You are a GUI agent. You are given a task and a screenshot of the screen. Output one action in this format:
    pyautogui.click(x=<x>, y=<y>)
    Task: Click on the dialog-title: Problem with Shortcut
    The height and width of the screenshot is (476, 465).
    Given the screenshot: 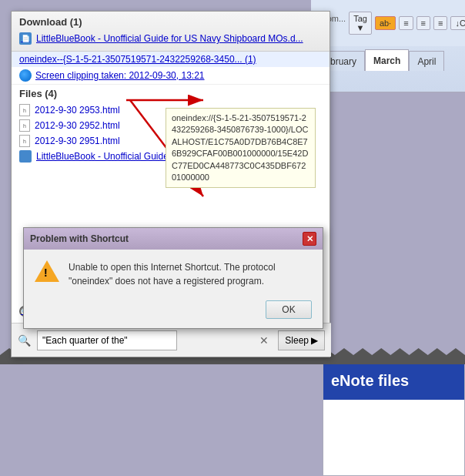 What is the action you would take?
    pyautogui.click(x=79, y=239)
    